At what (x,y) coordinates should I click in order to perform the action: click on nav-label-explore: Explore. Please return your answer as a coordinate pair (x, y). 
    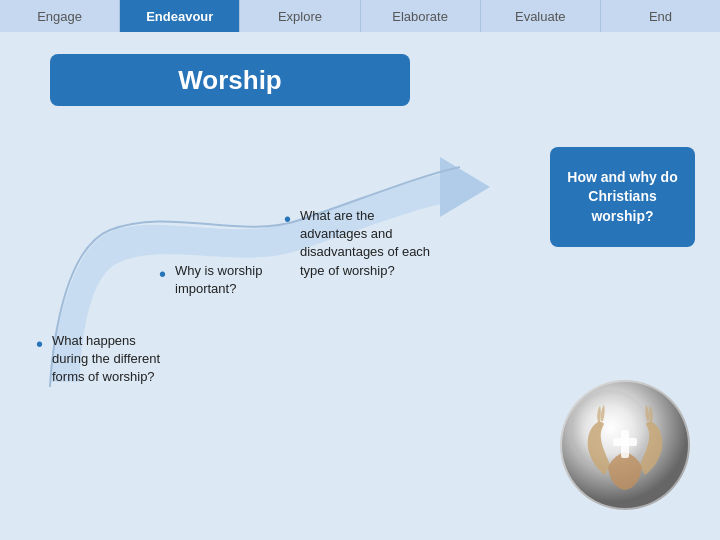
    Looking at the image, I should click on (300, 16).